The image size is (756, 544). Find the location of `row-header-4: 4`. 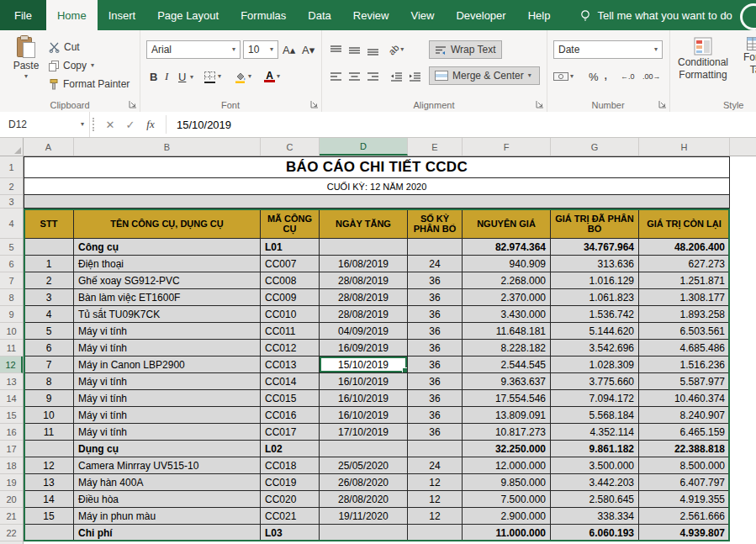

row-header-4: 4 is located at coordinates (12, 224).